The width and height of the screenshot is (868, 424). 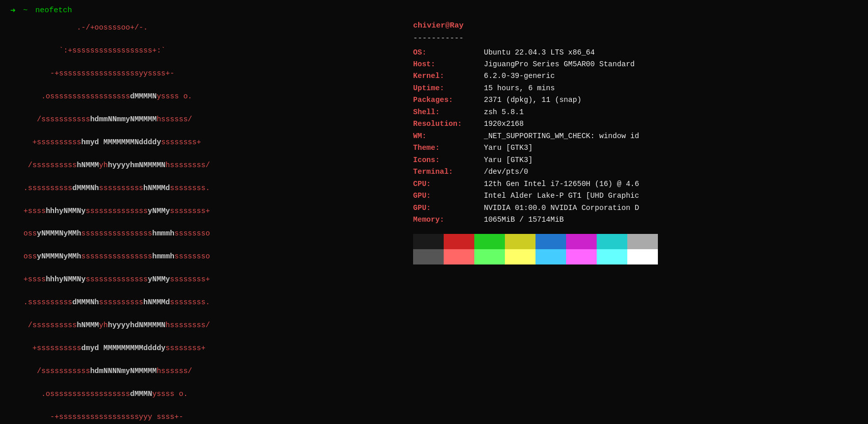 I want to click on info-val: JiguangPro Series GM5AR00 Standard, so click(x=557, y=64).